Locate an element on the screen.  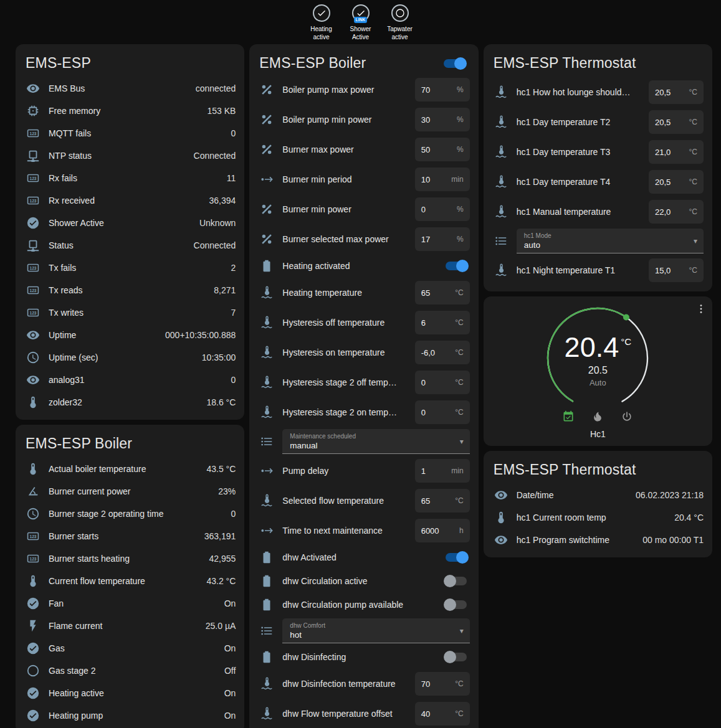
row-selected-flow-temperature: Selected flow temperature65°C is located at coordinates (364, 501).